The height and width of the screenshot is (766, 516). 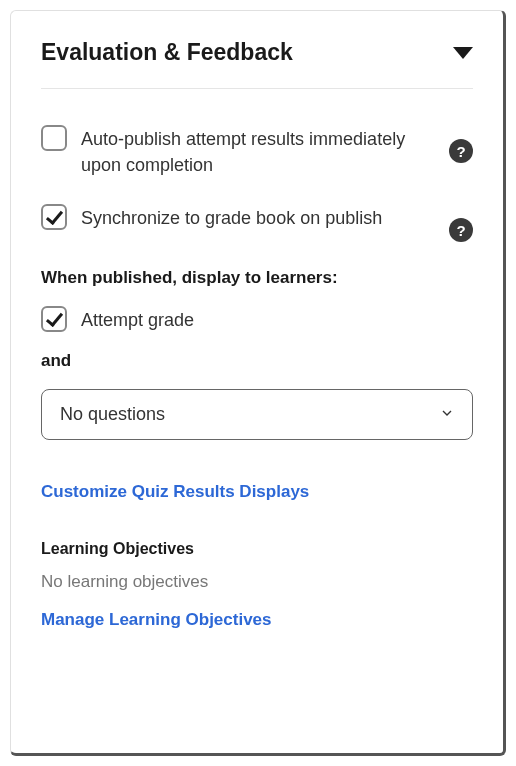 What do you see at coordinates (175, 492) in the screenshot?
I see `customize-results-link: Customize Quiz Results Displays` at bounding box center [175, 492].